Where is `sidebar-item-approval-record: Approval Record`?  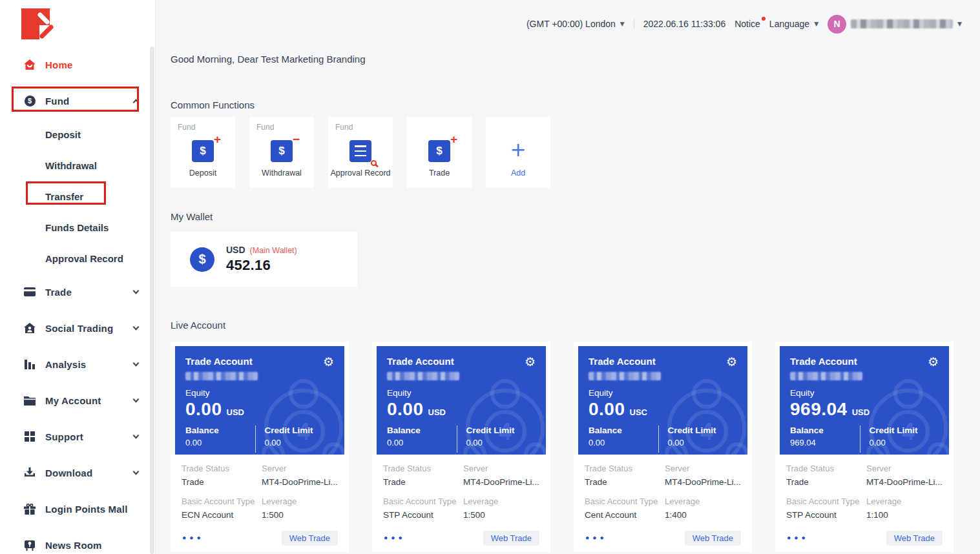 sidebar-item-approval-record: Approval Record is located at coordinates (78, 258).